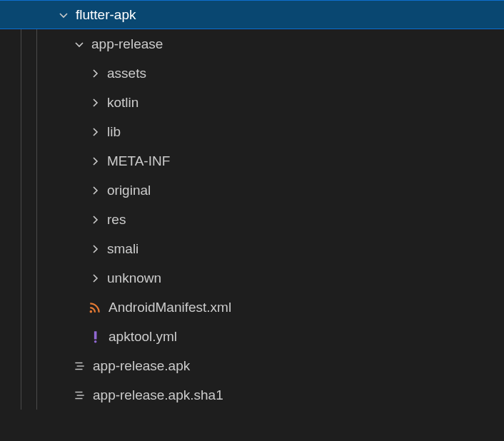  Describe the element at coordinates (138, 161) in the screenshot. I see `folder-label: META-INF` at that location.